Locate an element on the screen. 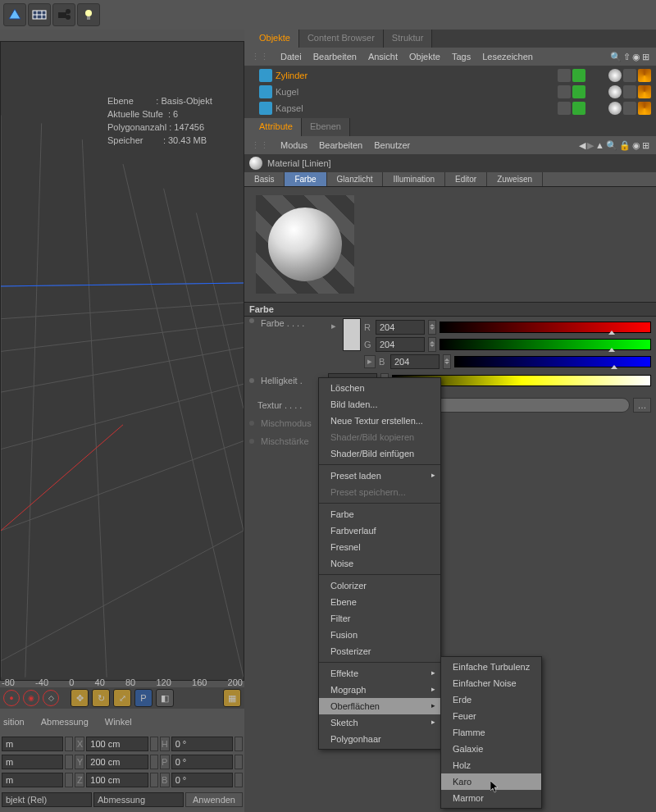  menu-item: Effekte is located at coordinates (380, 673).